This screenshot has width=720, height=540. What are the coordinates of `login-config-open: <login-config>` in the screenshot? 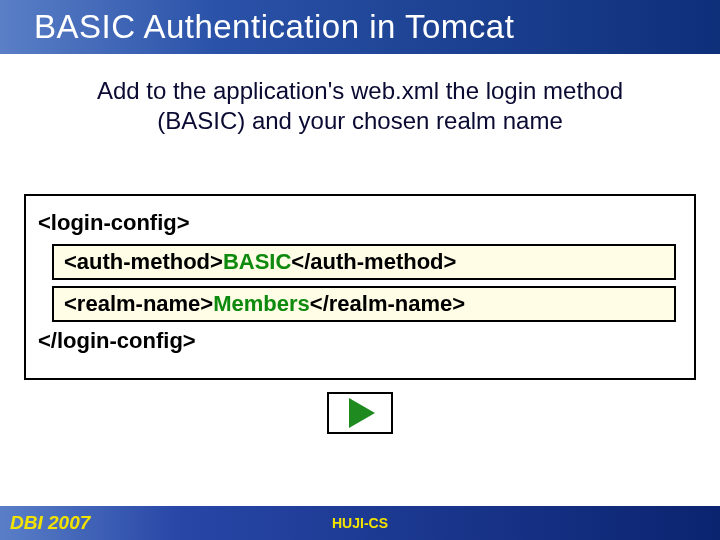 It's located at (360, 223).